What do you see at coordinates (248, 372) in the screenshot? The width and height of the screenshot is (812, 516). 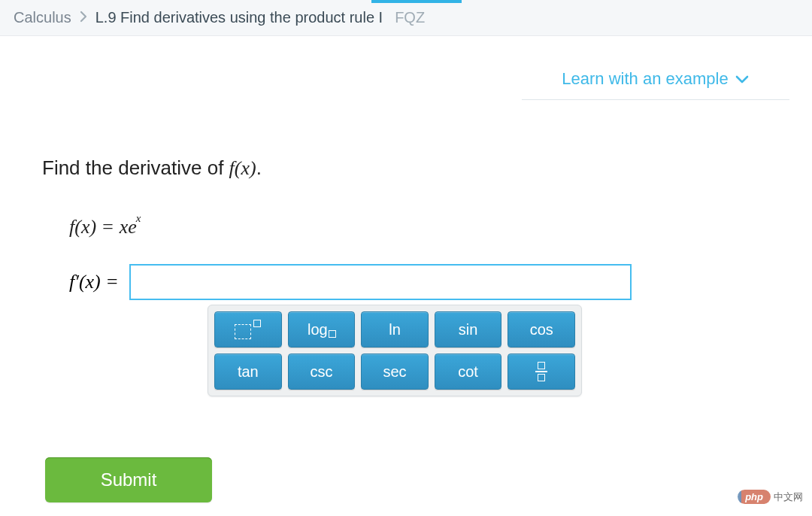 I see `key-tan-label: tan` at bounding box center [248, 372].